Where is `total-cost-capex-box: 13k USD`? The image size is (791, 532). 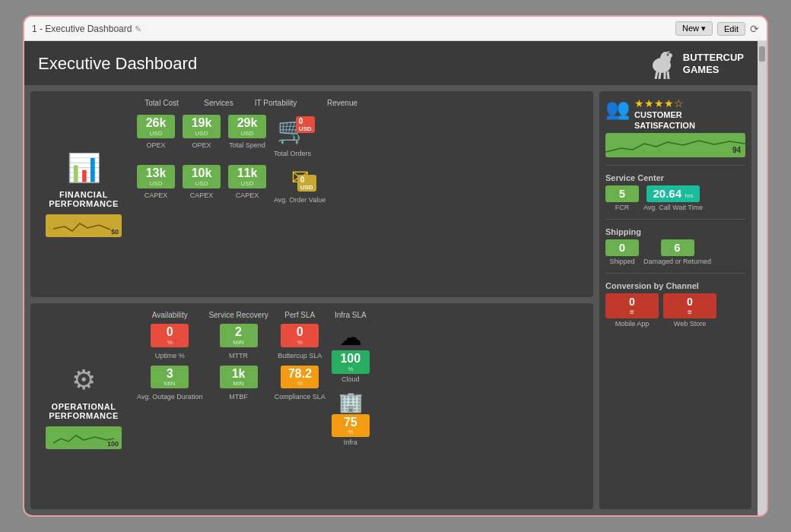
total-cost-capex-box: 13k USD is located at coordinates (156, 176).